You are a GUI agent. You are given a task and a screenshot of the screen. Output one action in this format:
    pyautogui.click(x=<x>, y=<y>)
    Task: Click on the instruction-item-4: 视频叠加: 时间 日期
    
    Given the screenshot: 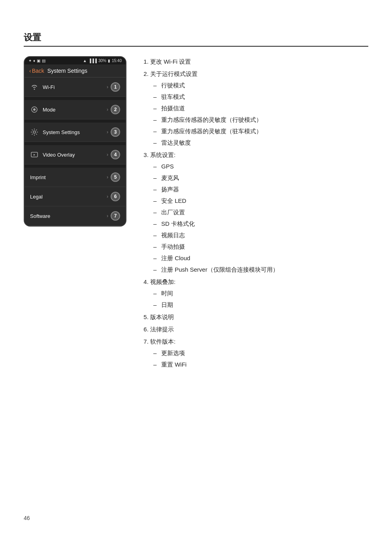 What is the action you would take?
    pyautogui.click(x=259, y=293)
    